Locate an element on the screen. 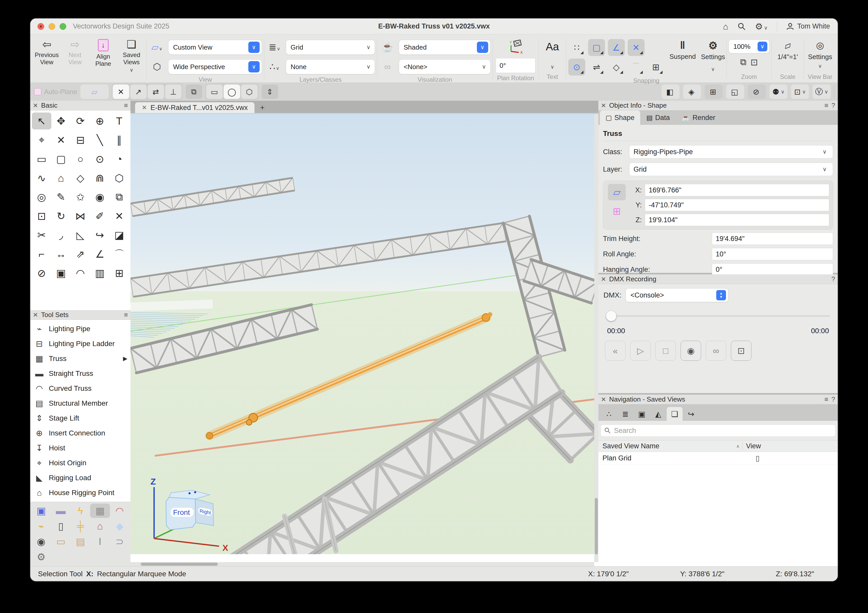 The image size is (868, 613). disable-constraints-mode-icon: ✕ is located at coordinates (121, 92).